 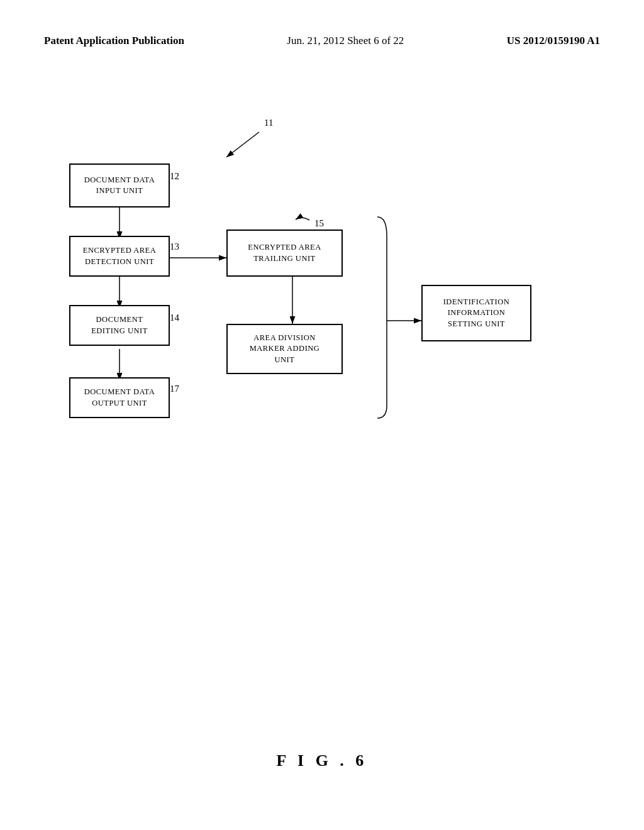 I want to click on svg-text: 17, so click(x=175, y=389).